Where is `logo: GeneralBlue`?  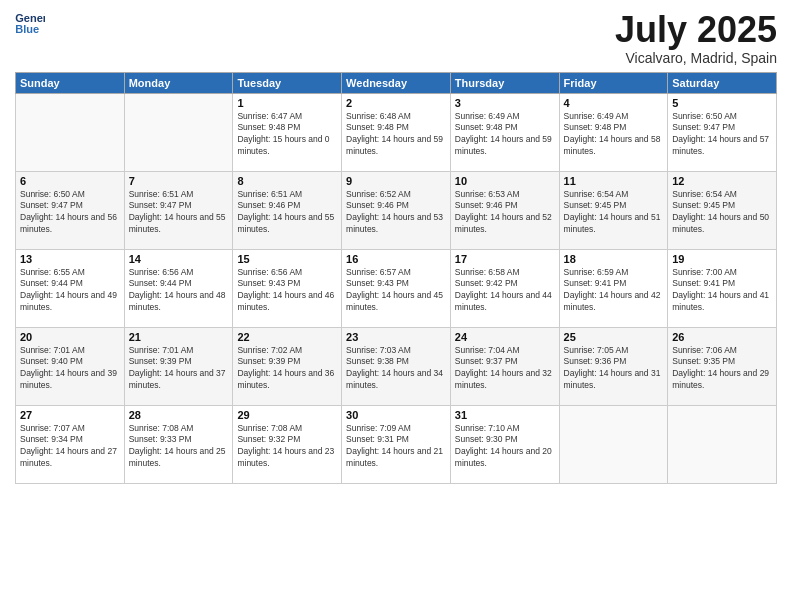 logo: GeneralBlue is located at coordinates (30, 25).